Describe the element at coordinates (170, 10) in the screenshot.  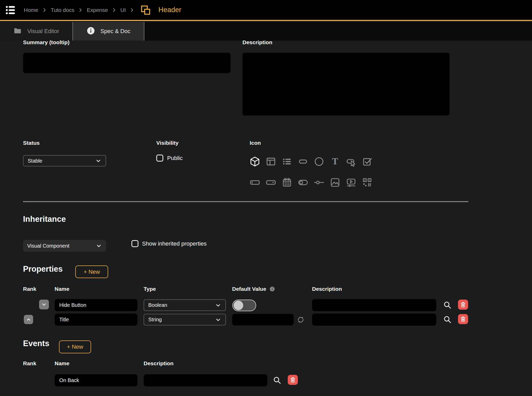
I see `page-title: Header` at that location.